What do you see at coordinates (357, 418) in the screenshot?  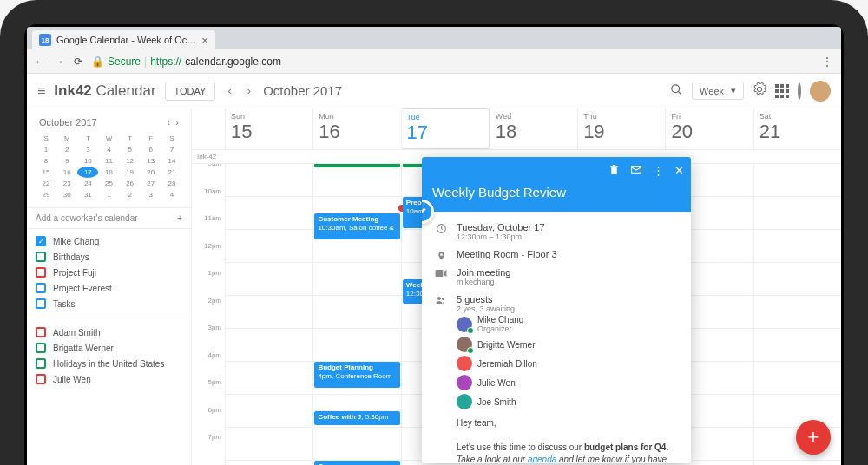 I see `calendar-event: Coffee with J, 5:30pm` at bounding box center [357, 418].